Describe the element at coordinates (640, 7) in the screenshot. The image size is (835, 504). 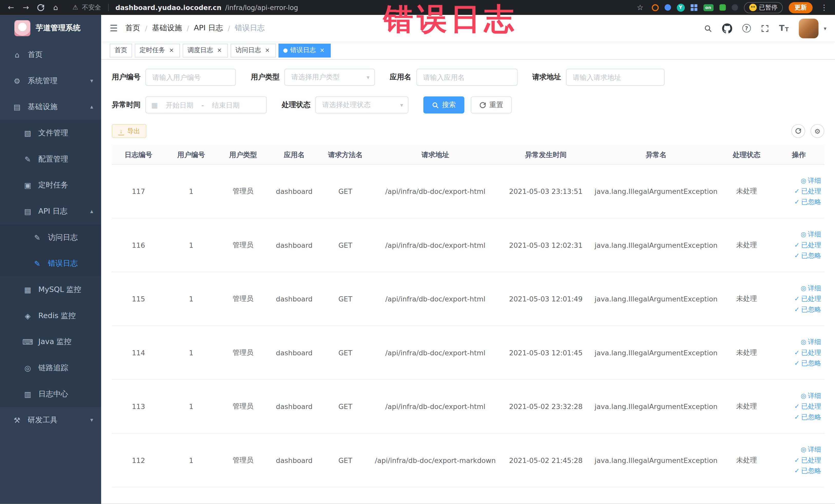
I see `bookmark-star-icon: ☆` at that location.